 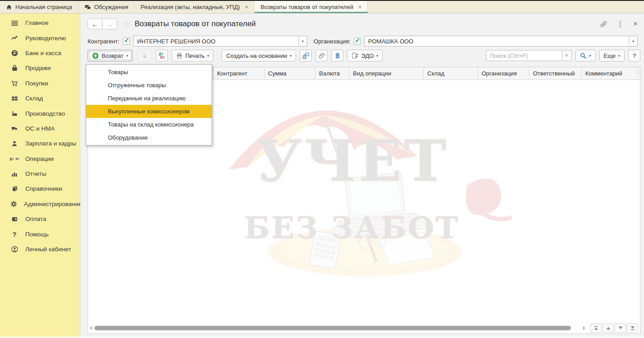 I want to click on form-header: ← → ☆ Возвраты товаров от покупателей ⋮ …, so click(x=362, y=24).